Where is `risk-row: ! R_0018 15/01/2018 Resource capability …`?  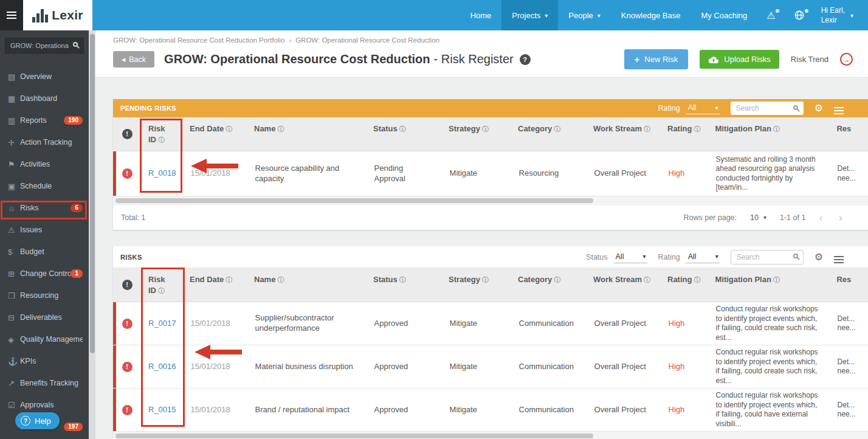
risk-row: ! R_0018 15/01/2018 Resource capability … is located at coordinates (491, 174).